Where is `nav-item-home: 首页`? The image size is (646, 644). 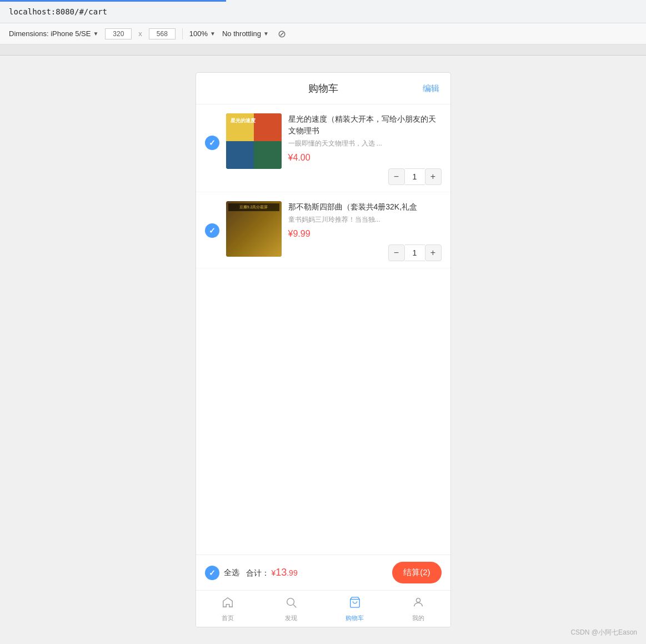
nav-item-home: 首页 is located at coordinates (228, 609).